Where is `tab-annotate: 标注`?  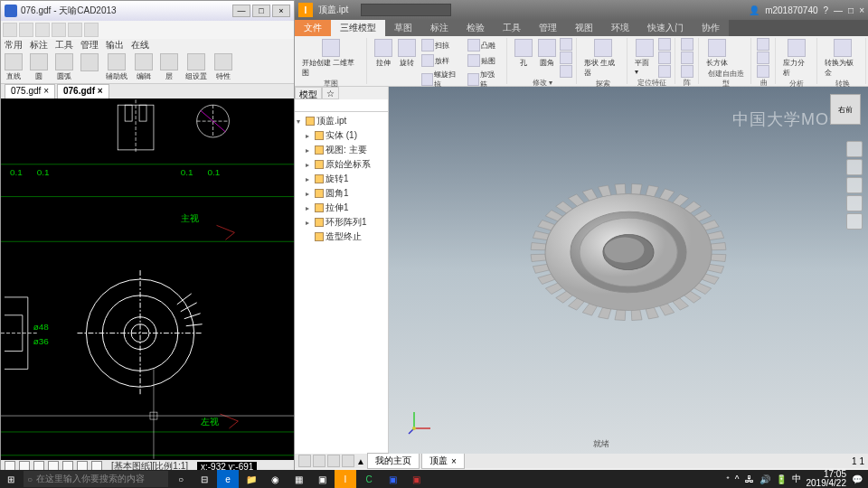
tab-annotate: 标注 is located at coordinates (439, 28).